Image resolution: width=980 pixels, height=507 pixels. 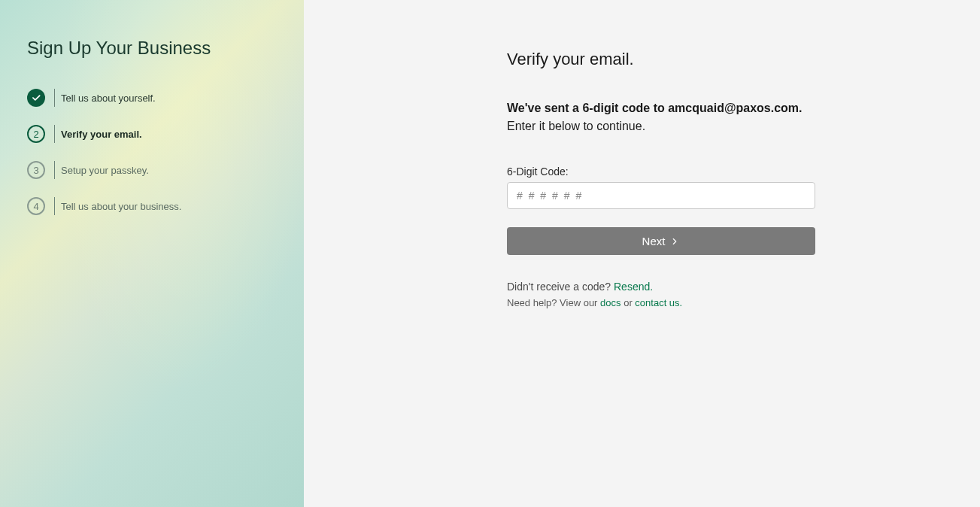 I want to click on page-title: Verify your email., so click(x=661, y=59).